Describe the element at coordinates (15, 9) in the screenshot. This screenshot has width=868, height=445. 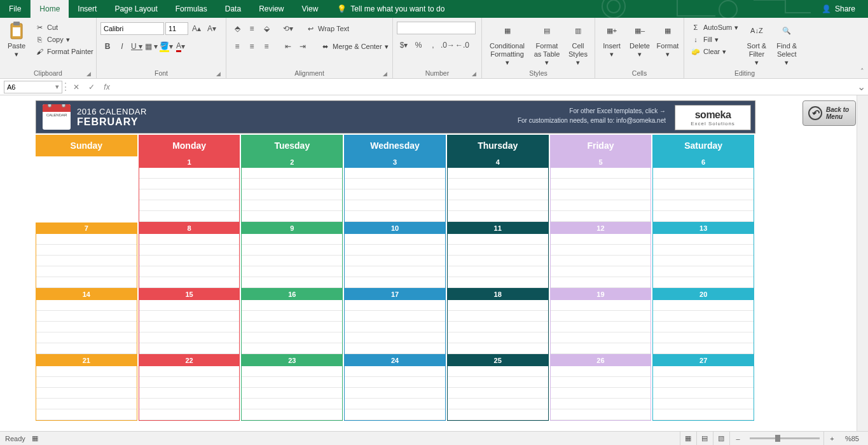
I see `tab-file: File` at that location.